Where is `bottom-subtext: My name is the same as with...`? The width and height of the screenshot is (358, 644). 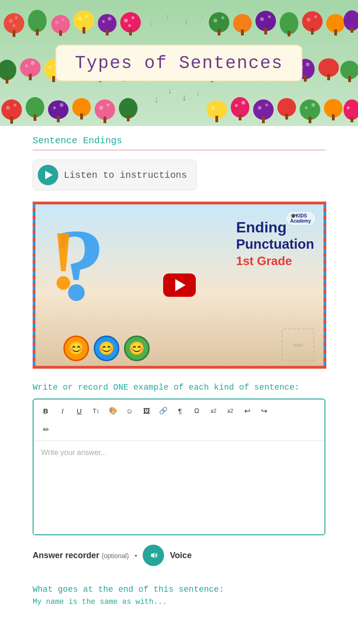
bottom-subtext: My name is the same as with... is located at coordinates (179, 602).